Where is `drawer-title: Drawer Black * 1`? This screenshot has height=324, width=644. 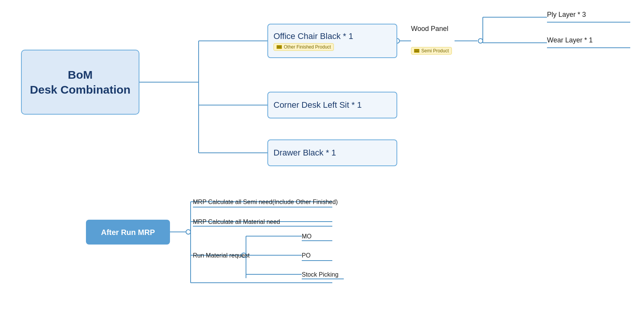
drawer-title: Drawer Black * 1 is located at coordinates (305, 153).